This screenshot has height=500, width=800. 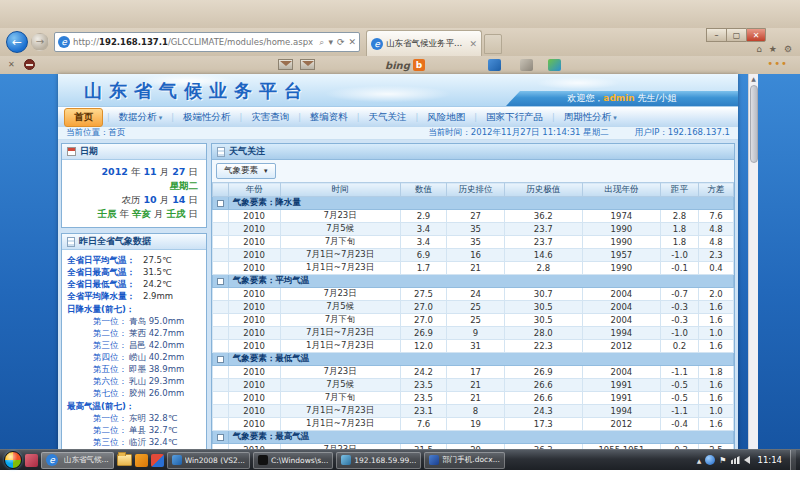 What do you see at coordinates (788, 49) in the screenshot?
I see `gear-icon: ⚙` at bounding box center [788, 49].